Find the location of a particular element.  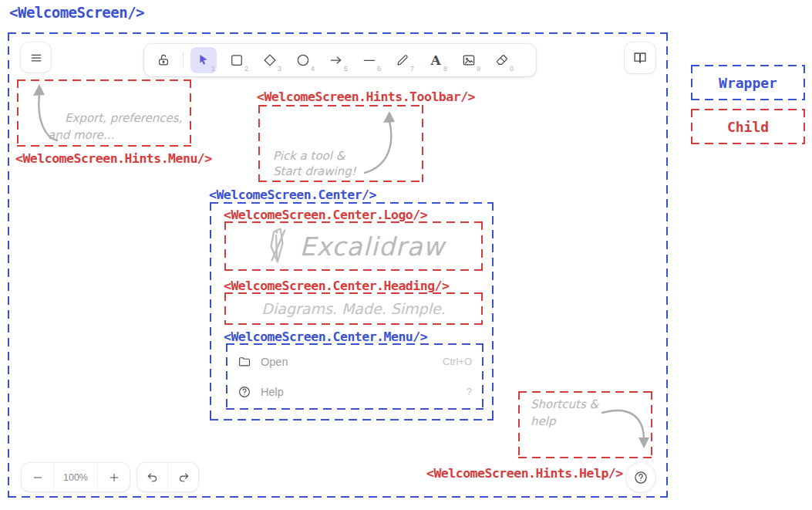

menu-item-label: Help is located at coordinates (272, 392).